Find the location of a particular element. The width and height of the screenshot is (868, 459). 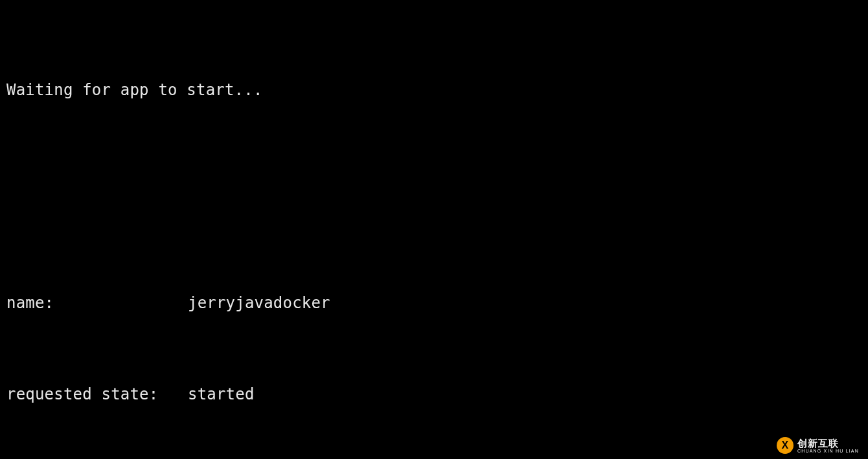

info-row-name: name: jerryjavadocker is located at coordinates (434, 303).